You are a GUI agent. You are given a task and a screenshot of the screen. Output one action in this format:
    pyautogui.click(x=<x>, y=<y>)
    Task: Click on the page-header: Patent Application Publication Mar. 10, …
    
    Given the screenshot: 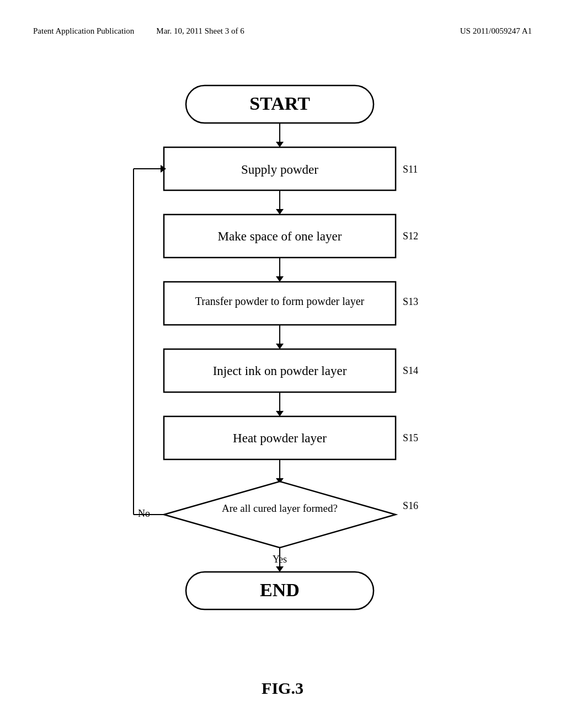 What is the action you would take?
    pyautogui.click(x=282, y=31)
    